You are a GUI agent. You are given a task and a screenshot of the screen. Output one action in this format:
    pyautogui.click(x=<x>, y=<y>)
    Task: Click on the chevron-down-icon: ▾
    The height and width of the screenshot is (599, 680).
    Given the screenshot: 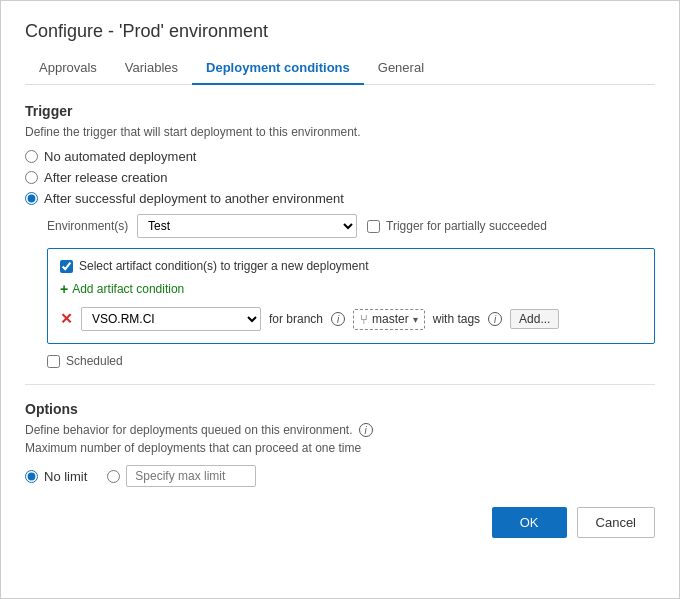 What is the action you would take?
    pyautogui.click(x=416, y=320)
    